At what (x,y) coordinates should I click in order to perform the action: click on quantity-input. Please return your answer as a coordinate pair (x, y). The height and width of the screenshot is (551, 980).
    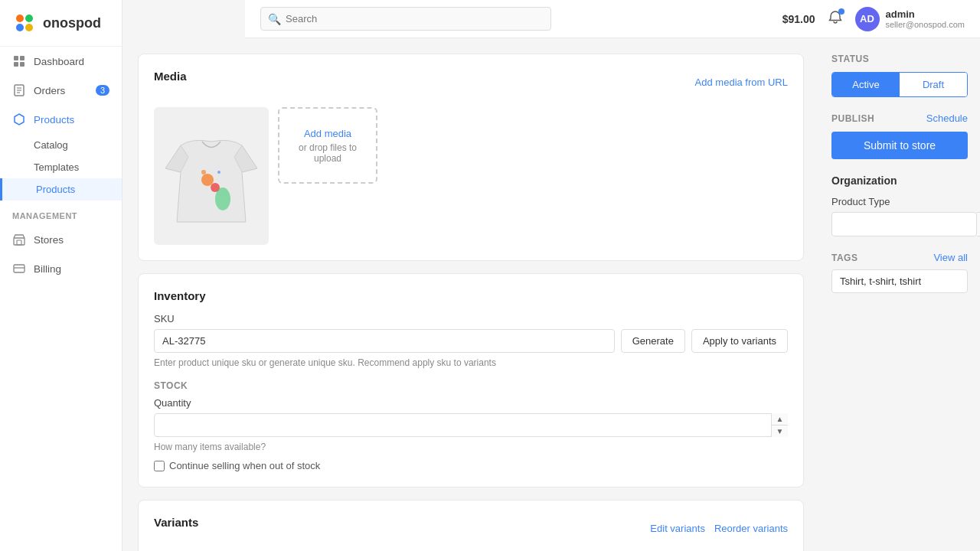
    Looking at the image, I should click on (471, 425).